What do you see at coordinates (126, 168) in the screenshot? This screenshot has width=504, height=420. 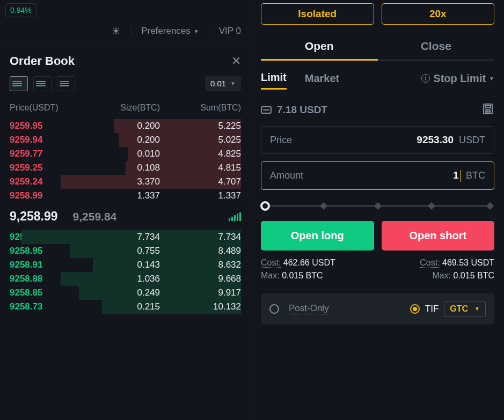 I see `orderbook-ask-row: 9259.250.1084.815` at bounding box center [126, 168].